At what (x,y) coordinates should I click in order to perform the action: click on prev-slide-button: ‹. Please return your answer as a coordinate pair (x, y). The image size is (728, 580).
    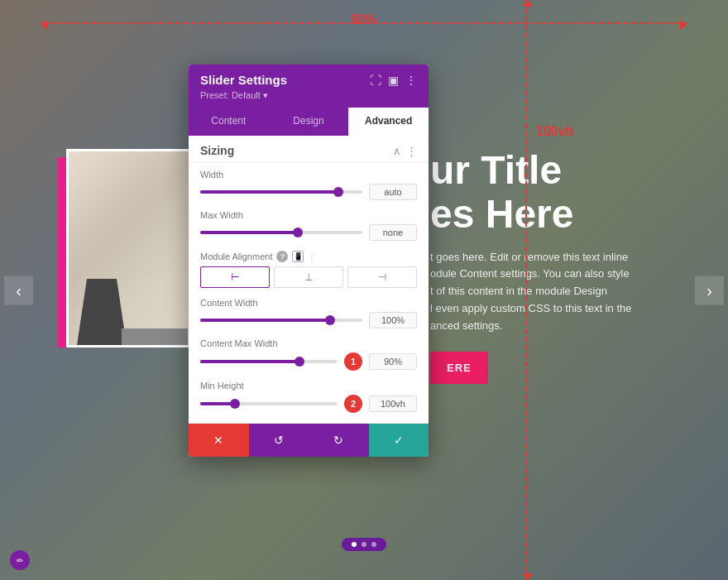
    Looking at the image, I should click on (18, 290).